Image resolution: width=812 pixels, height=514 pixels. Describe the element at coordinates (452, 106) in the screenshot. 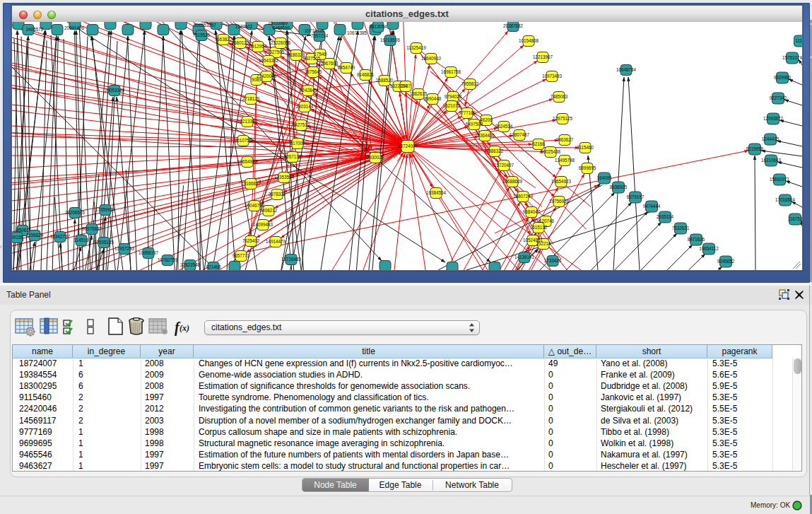

I see `svg-text: 1621072` at that location.